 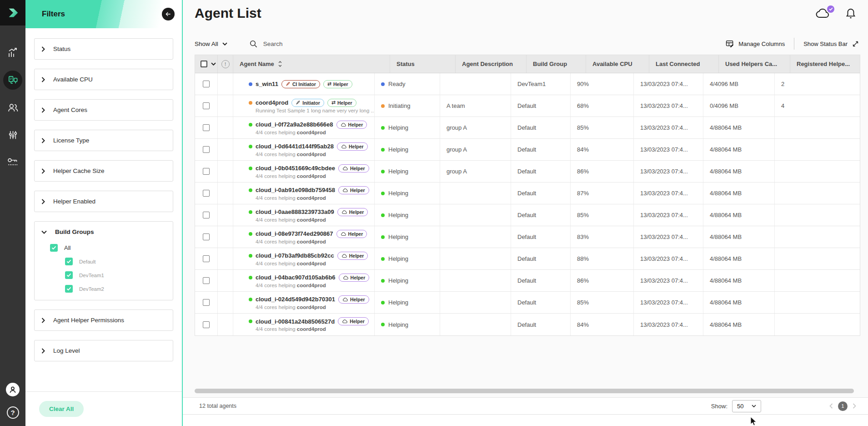 I want to click on collapse-filters-button, so click(x=168, y=14).